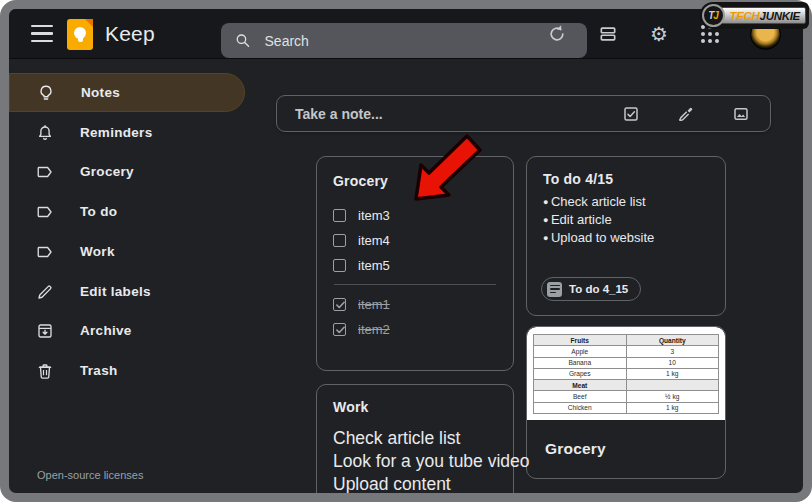 This screenshot has width=812, height=502. Describe the element at coordinates (42, 34) in the screenshot. I see `main-menu-icon` at that location.